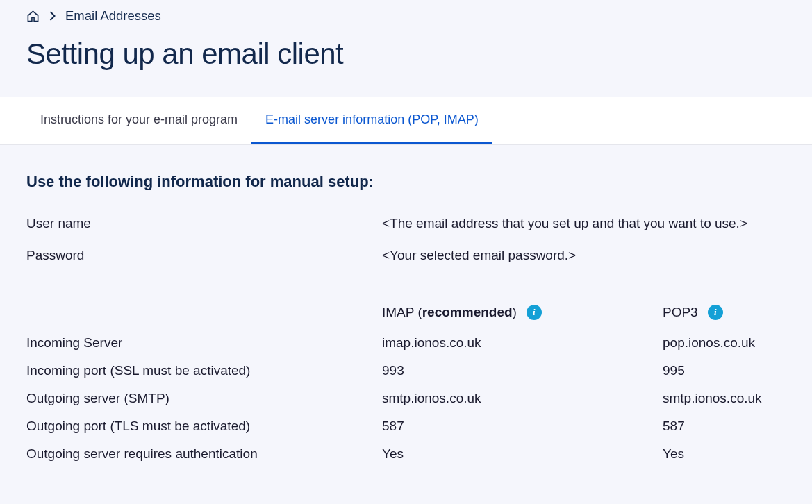 This screenshot has height=504, width=812. Describe the element at coordinates (467, 312) in the screenshot. I see `imap-header-recommended: recommended` at that location.